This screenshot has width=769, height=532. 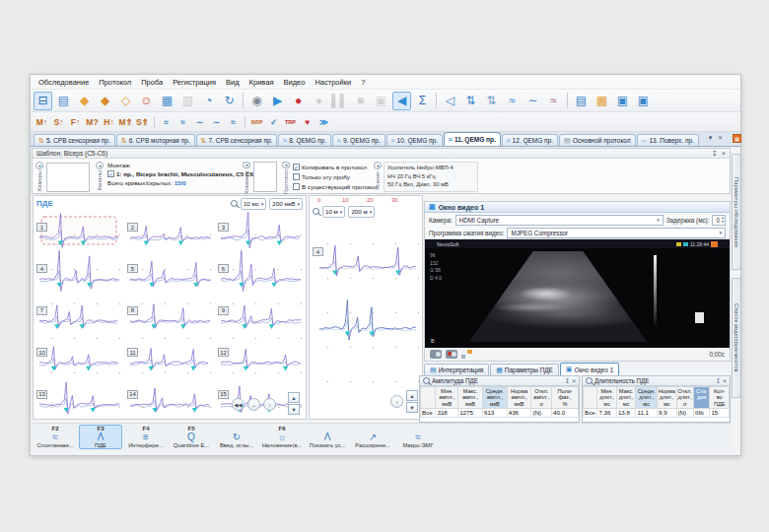 What do you see at coordinates (359, 140) in the screenshot?
I see `exam-tab-9. QEMG пр.: ≈9. QEMG пр.` at bounding box center [359, 140].